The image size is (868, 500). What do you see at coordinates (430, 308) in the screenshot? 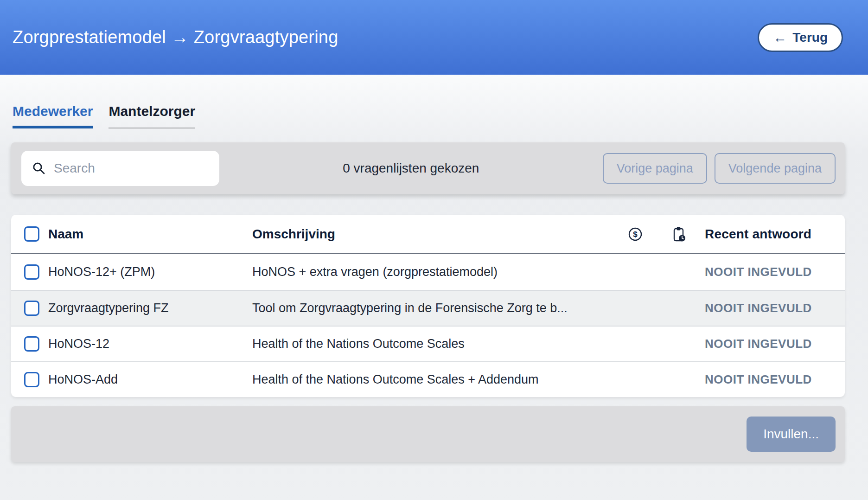
I see `row-description: Tool om Zorgvraagtypering in de Forensis…` at bounding box center [430, 308].